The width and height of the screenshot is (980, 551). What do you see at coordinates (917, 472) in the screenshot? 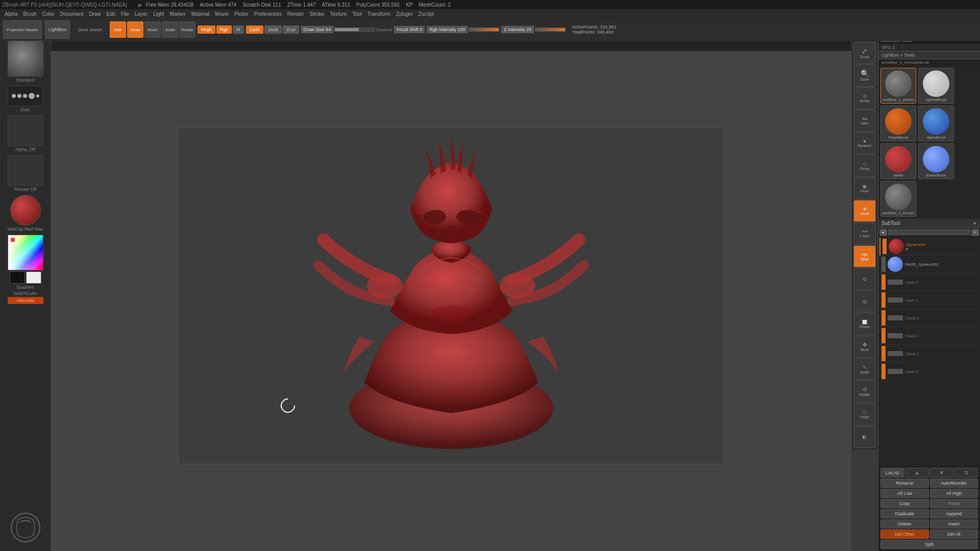
I see `arrow-up-button: ▲` at bounding box center [917, 472].